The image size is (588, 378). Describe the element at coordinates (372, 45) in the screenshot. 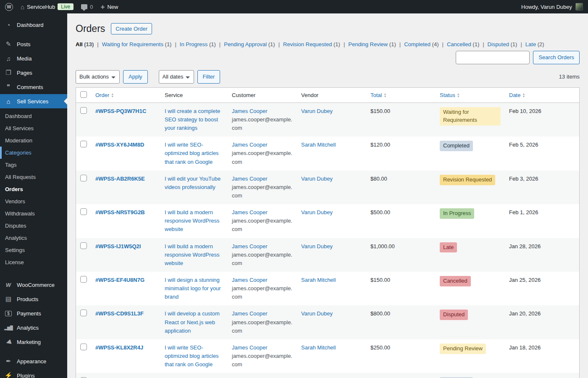

I see `filter-link: Pending Review (1)` at that location.